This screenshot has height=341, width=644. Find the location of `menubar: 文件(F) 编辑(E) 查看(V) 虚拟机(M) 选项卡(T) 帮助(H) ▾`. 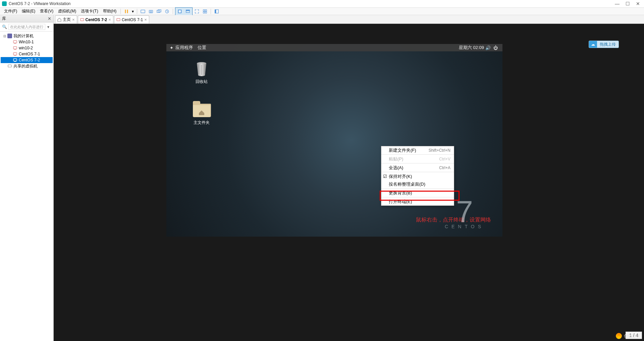

menubar: 文件(F) 编辑(E) 查看(V) 虚拟机(M) 选项卡(T) 帮助(H) ▾ is located at coordinates (322, 11).